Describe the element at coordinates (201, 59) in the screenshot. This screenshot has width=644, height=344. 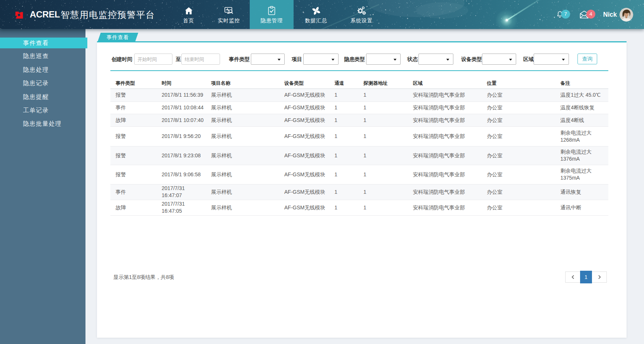
I see `end-time-input` at that location.